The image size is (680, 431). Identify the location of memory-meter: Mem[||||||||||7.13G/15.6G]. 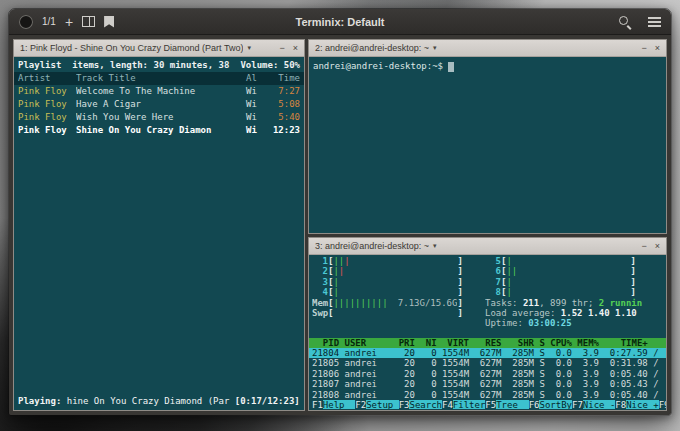
(390, 303).